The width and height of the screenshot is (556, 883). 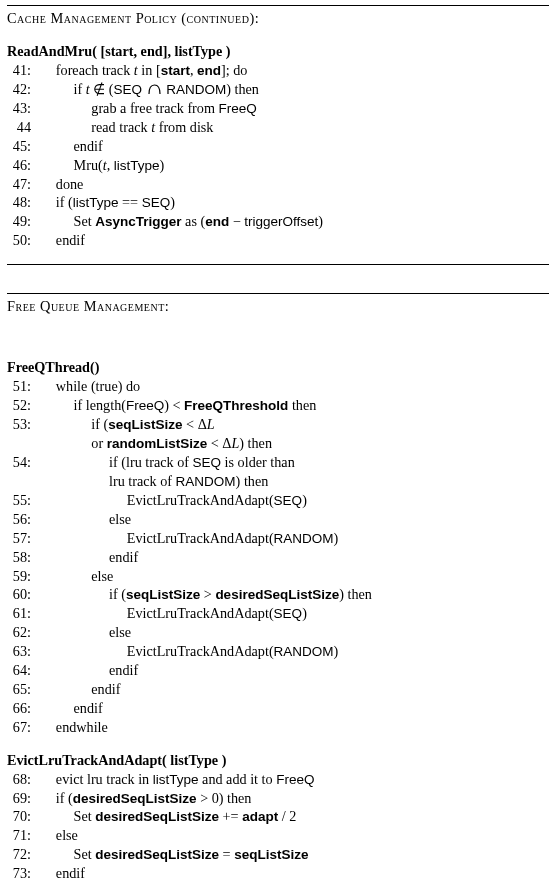 I want to click on code-line: 49: Set AsyncTrigger as (end − triggerOf…, so click(x=278, y=222).